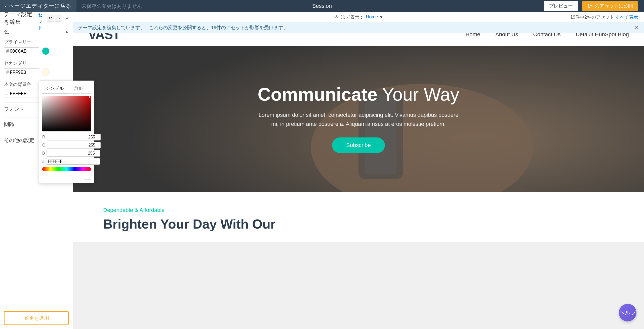  I want to click on primary-color-swatch, so click(46, 51).